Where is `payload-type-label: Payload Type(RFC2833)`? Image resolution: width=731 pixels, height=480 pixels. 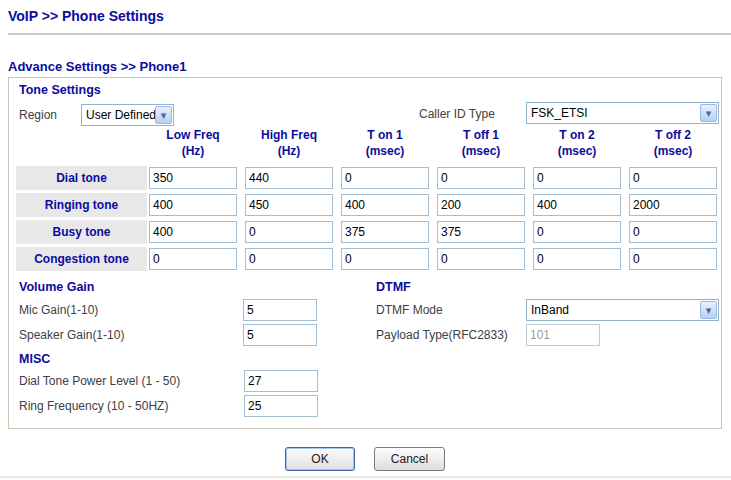
payload-type-label: Payload Type(RFC2833) is located at coordinates (442, 335).